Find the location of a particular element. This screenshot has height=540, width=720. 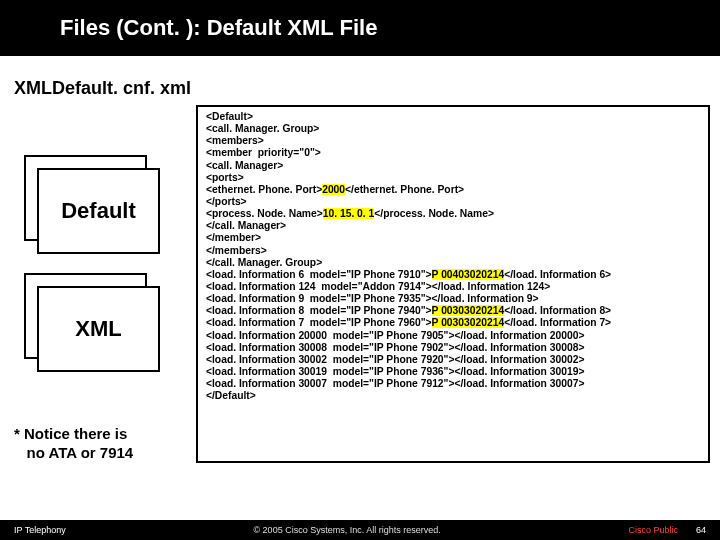

xml-line: <members> is located at coordinates (235, 140).